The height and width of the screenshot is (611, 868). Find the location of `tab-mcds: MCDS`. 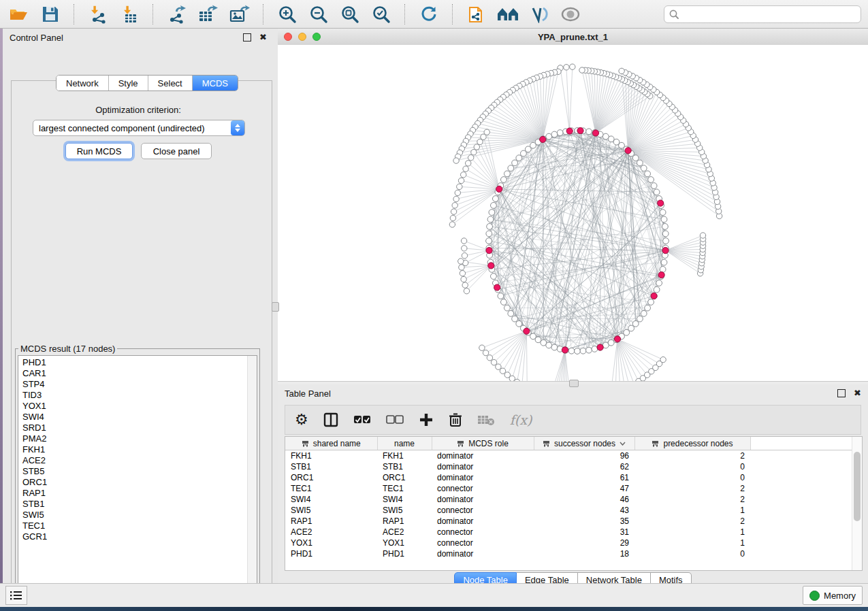

tab-mcds: MCDS is located at coordinates (215, 83).